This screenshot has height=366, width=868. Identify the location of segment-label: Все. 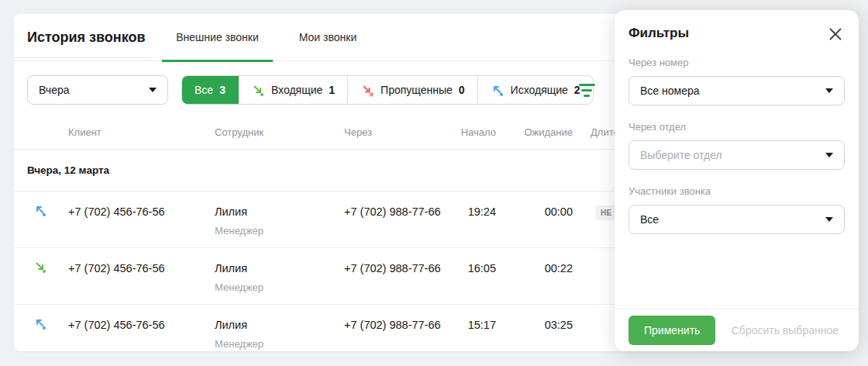
(204, 90).